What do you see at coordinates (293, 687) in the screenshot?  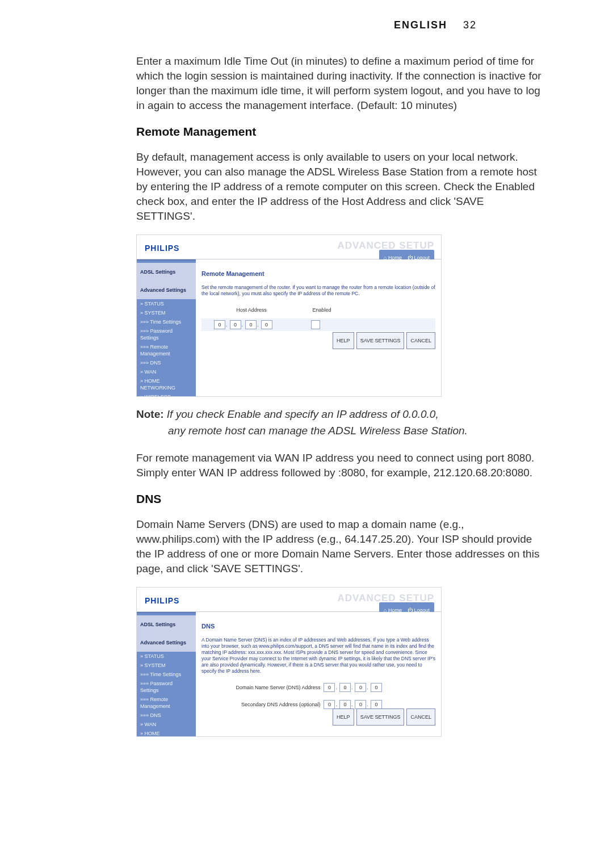 I see `dns-primary-row: Domain Name Server (DNS) Address 0 0 0 0` at bounding box center [293, 687].